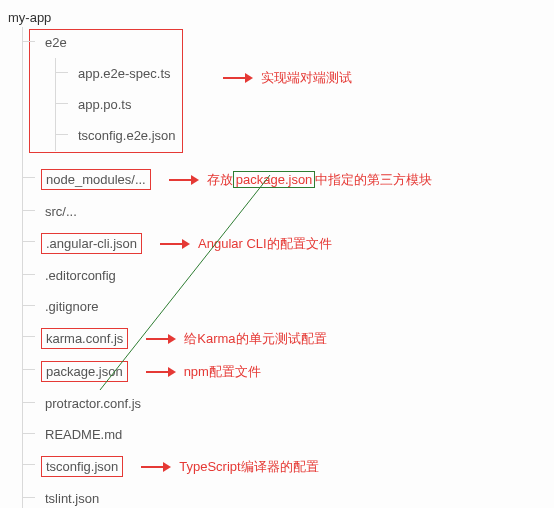 Image resolution: width=554 pixels, height=508 pixels. What do you see at coordinates (72, 306) in the screenshot?
I see `file-label-gitignore: .gitignore` at bounding box center [72, 306].